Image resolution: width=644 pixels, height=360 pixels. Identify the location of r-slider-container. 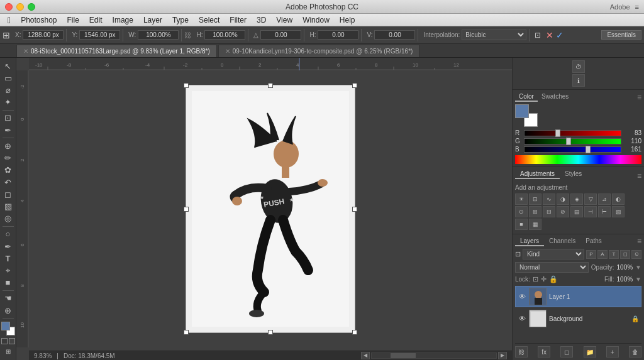
(572, 133).